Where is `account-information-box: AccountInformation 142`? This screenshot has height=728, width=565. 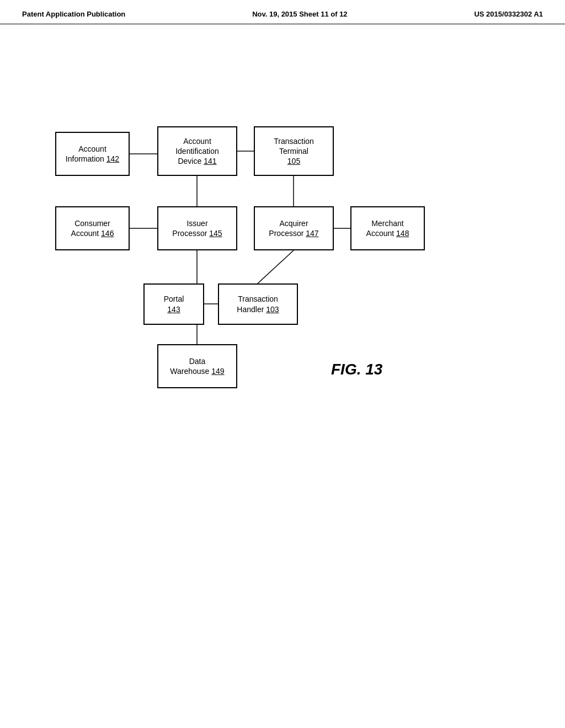
account-information-box: AccountInformation 142 is located at coordinates (93, 154).